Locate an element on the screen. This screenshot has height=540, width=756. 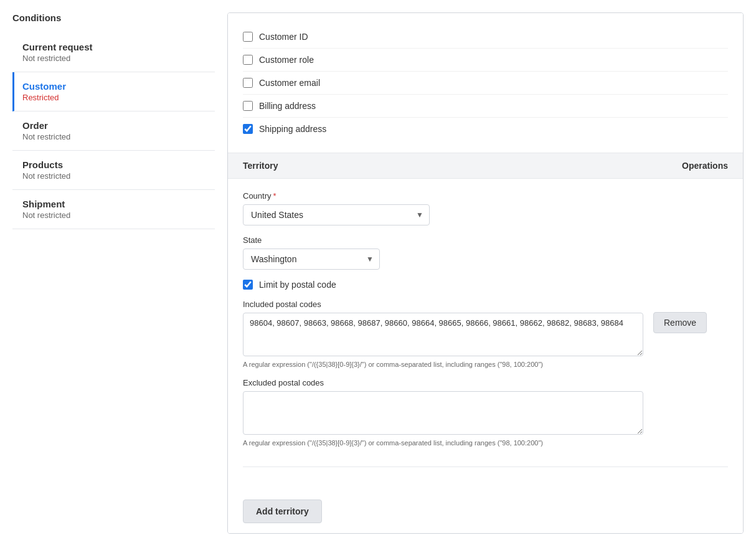
limit-by-postal-label: Limit by postal code is located at coordinates (298, 285).